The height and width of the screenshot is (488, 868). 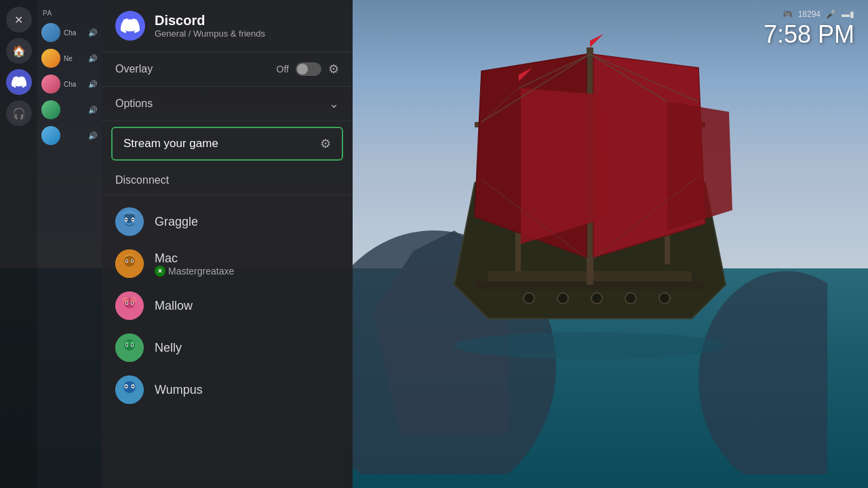 What do you see at coordinates (788, 14) in the screenshot?
I see `score-icon: 🎮` at bounding box center [788, 14].